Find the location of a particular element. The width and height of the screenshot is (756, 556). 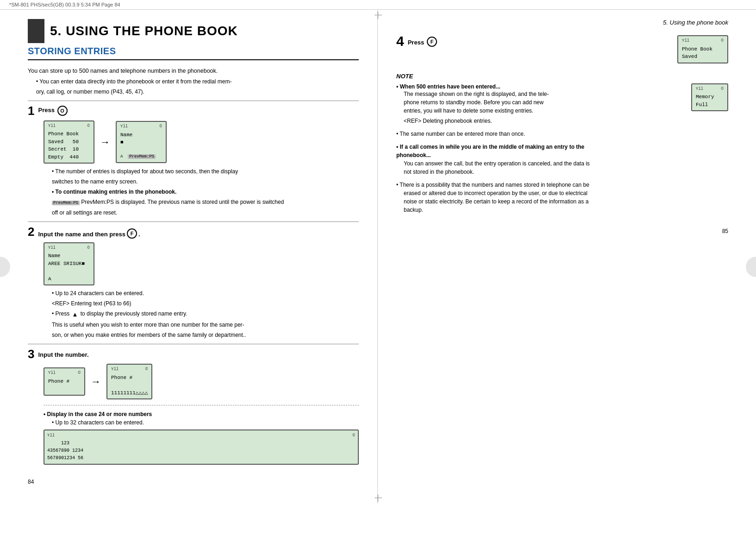

note-item3-body2: not stored in the phonebook. is located at coordinates (566, 172).